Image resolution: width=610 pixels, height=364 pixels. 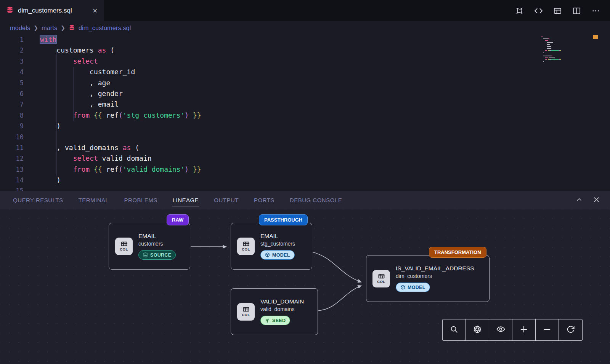 What do you see at coordinates (305, 61) in the screenshot?
I see `code-line: 3 select` at bounding box center [305, 61].